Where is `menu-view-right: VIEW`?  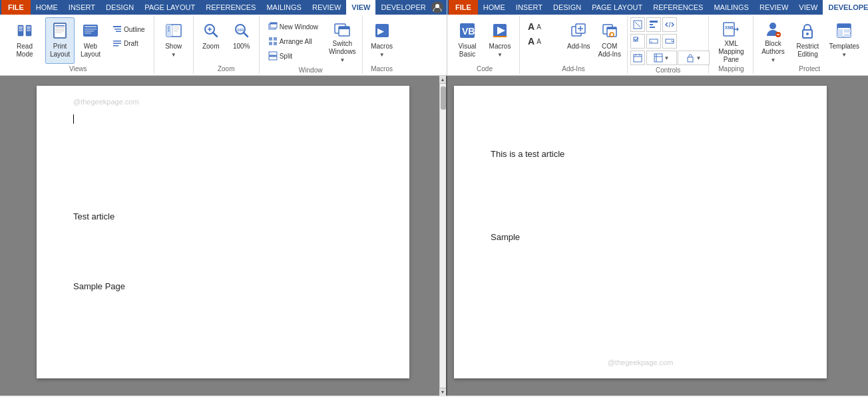 menu-view-right: VIEW is located at coordinates (808, 7).